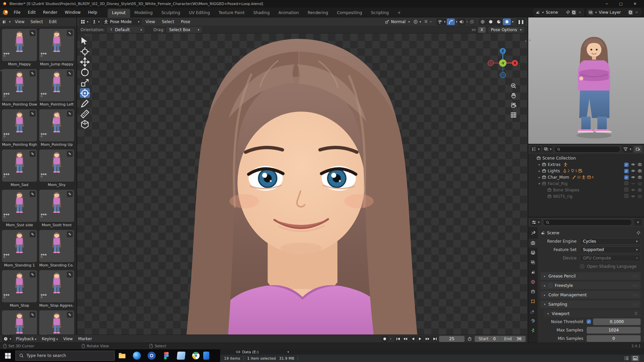  I want to click on enable-checkbox: ✓, so click(627, 165).